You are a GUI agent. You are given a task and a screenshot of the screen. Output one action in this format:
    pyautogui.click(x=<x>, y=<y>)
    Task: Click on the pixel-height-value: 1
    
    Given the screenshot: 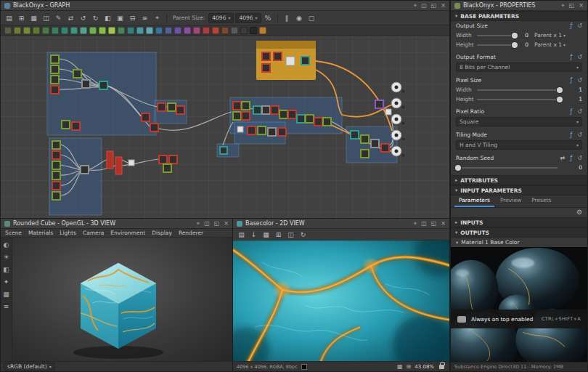 What is the action you would take?
    pyautogui.click(x=579, y=99)
    